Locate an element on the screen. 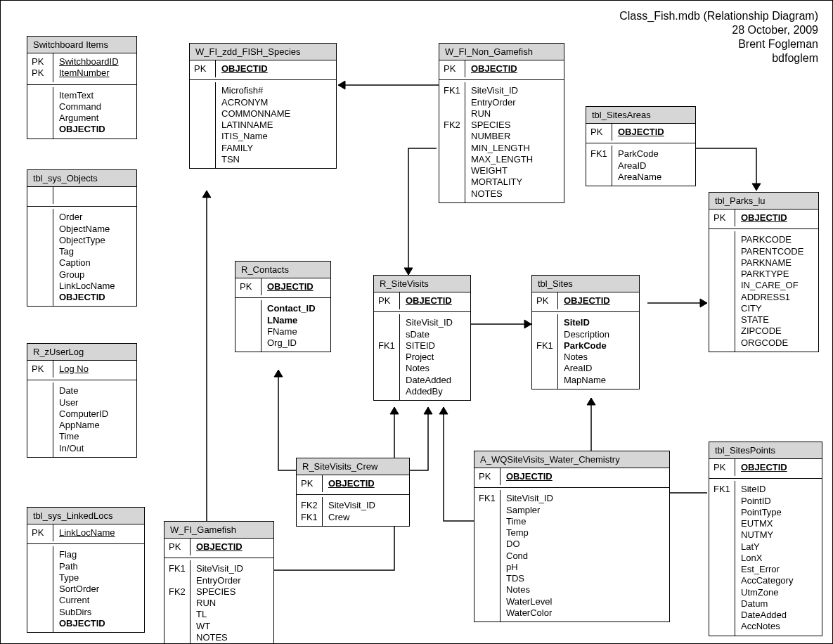  title-line-3: Brent Fogleman is located at coordinates (718, 44).